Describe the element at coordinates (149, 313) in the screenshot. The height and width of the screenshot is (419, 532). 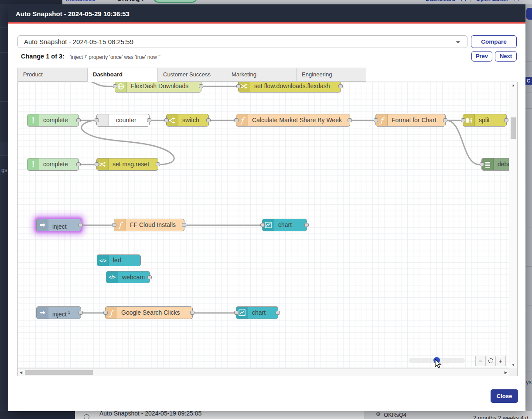
I see `flow-node-google-search-clicks: ƒ Google Search Clicks` at that location.